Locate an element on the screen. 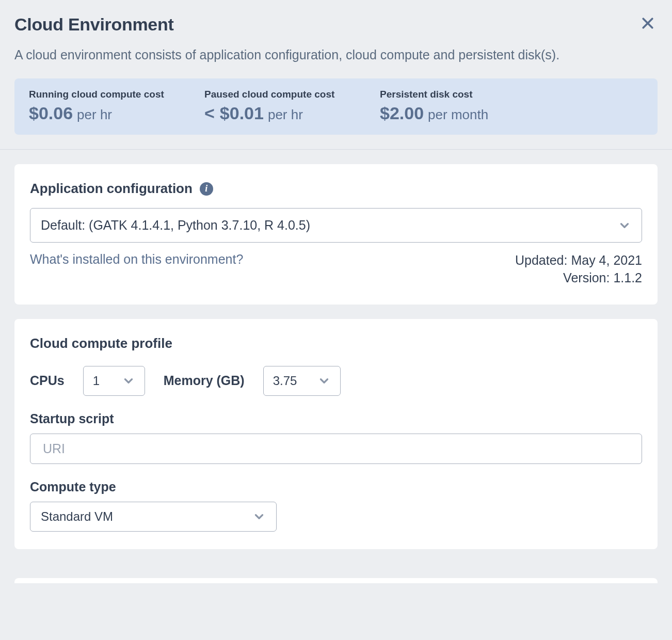 The width and height of the screenshot is (672, 640). cost-paused-prefix: < is located at coordinates (210, 114).